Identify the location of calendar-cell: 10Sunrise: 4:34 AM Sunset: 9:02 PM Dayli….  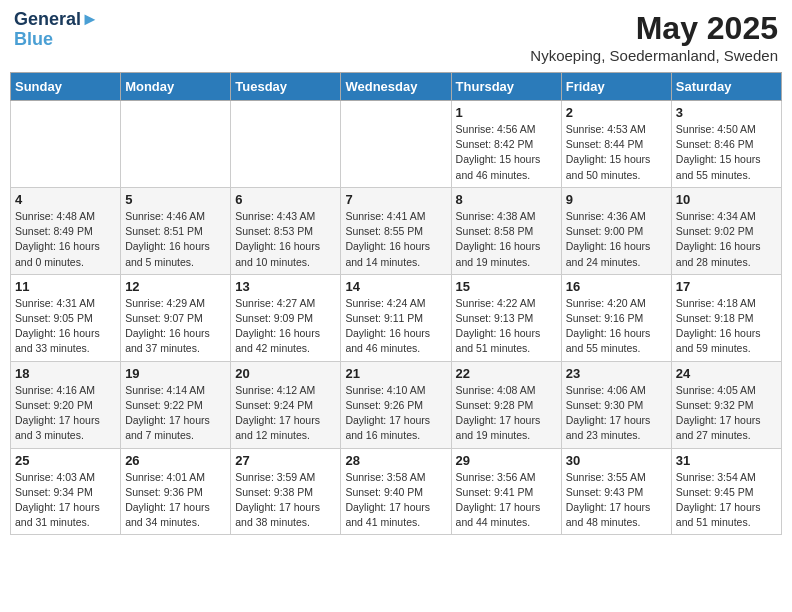
(726, 230).